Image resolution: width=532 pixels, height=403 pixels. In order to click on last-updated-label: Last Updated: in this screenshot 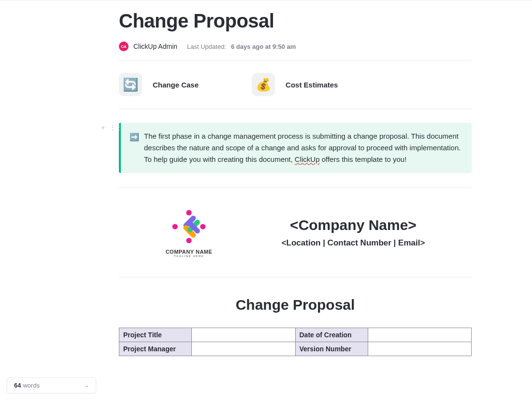, I will do `click(207, 46)`.